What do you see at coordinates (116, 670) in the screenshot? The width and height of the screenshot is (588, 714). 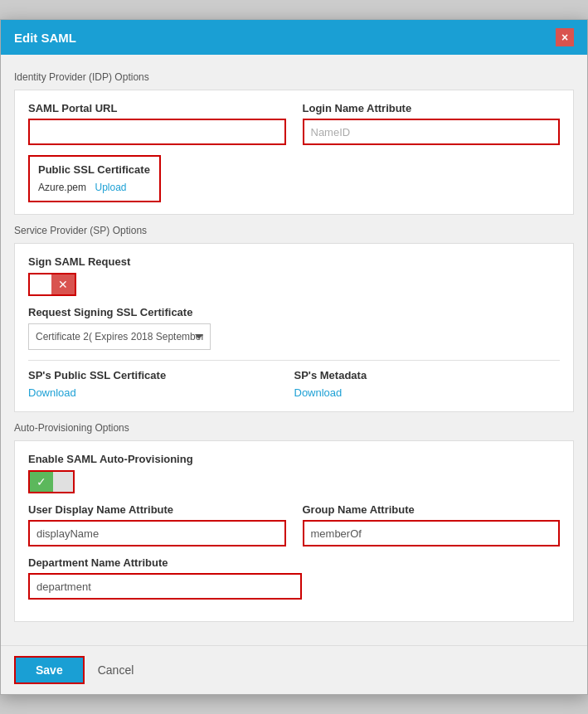 I see `cancel-button: Cancel` at bounding box center [116, 670].